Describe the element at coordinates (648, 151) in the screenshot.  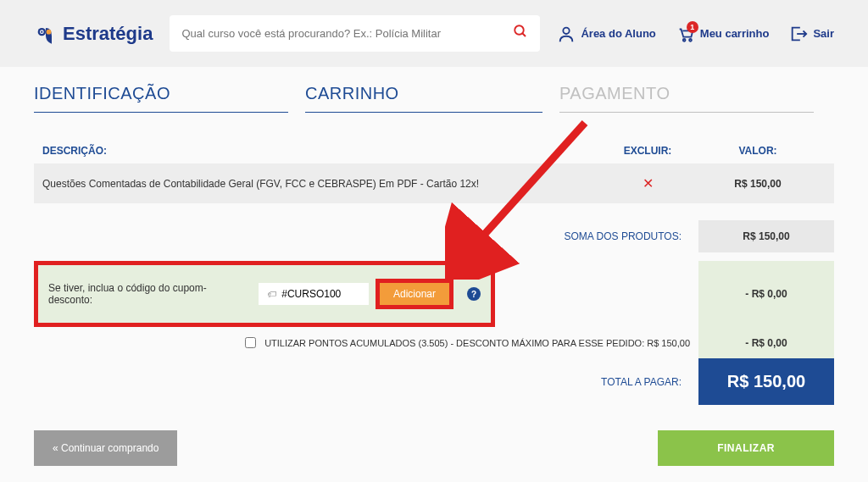
I see `header-delete: EXCLUIR:` at that location.